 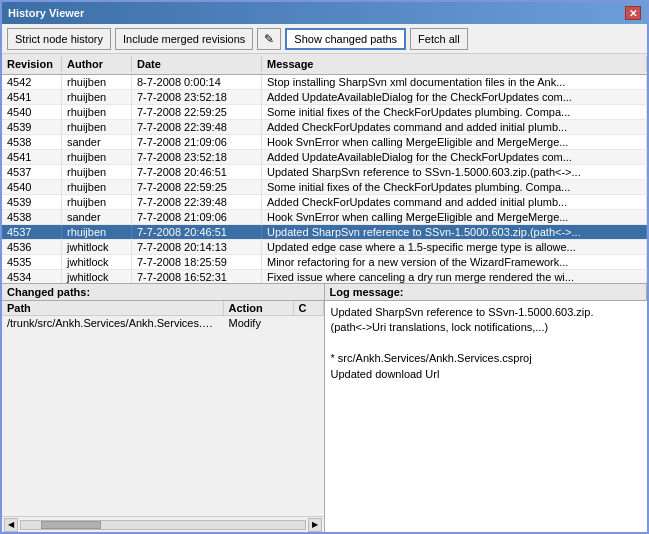 I want to click on close-button: ✕, so click(x=633, y=13).